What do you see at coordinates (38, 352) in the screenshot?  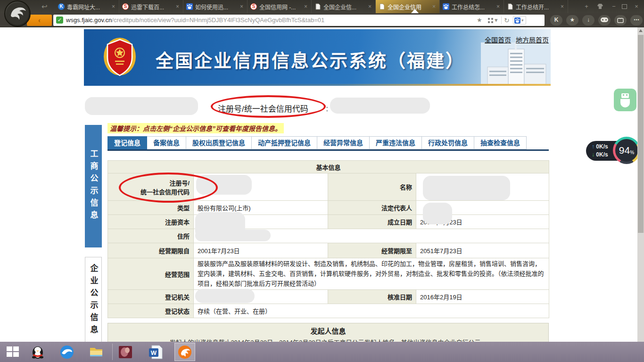 I see `qq-icon` at bounding box center [38, 352].